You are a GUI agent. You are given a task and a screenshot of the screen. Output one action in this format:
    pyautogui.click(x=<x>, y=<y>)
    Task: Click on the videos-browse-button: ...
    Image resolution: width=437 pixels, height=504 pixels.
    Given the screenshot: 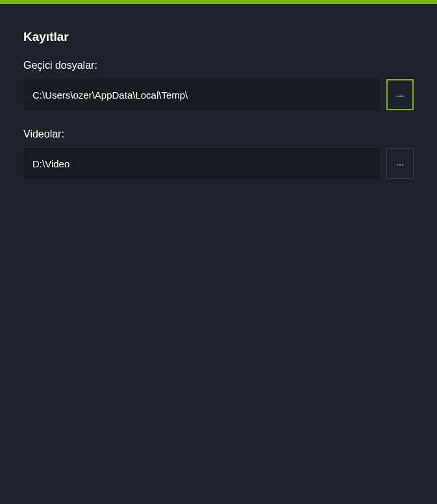 What is the action you would take?
    pyautogui.click(x=400, y=163)
    